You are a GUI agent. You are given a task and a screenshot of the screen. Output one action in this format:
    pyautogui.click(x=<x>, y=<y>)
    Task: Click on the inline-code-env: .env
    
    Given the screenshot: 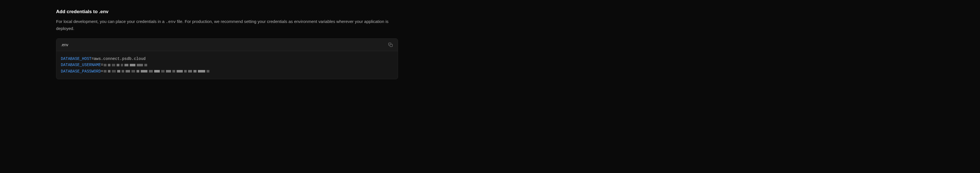 What is the action you would take?
    pyautogui.click(x=170, y=22)
    